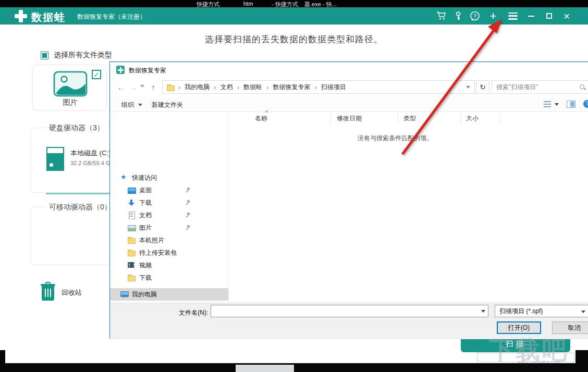  What do you see at coordinates (169, 190) in the screenshot?
I see `sidebar-item-desktop: 桌面` at bounding box center [169, 190].